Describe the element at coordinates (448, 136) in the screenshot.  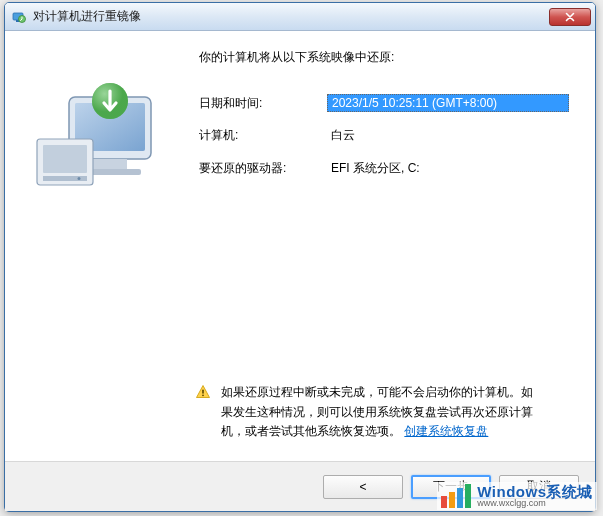
I see `computer-value: 白云` at that location.